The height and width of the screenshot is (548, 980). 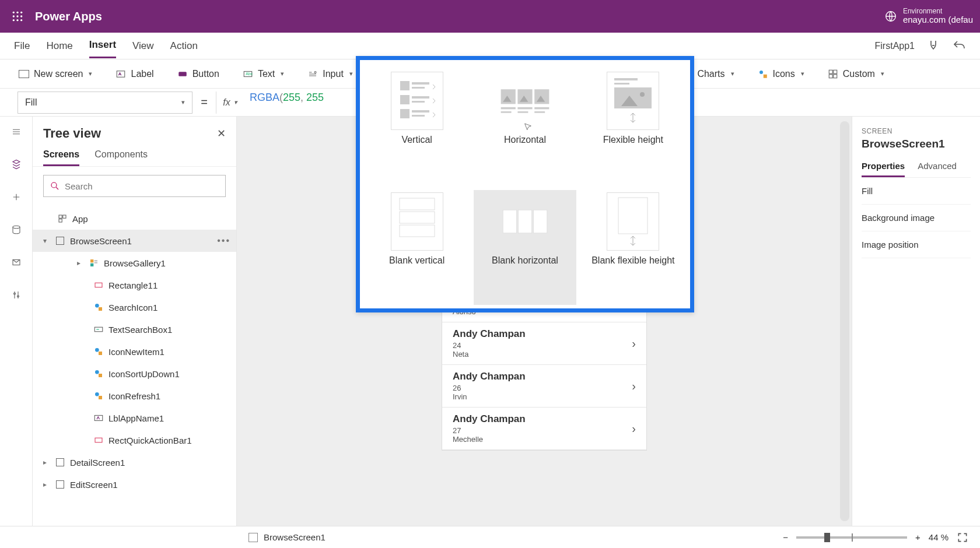 What do you see at coordinates (60, 46) in the screenshot?
I see `menu-home: Home` at bounding box center [60, 46].